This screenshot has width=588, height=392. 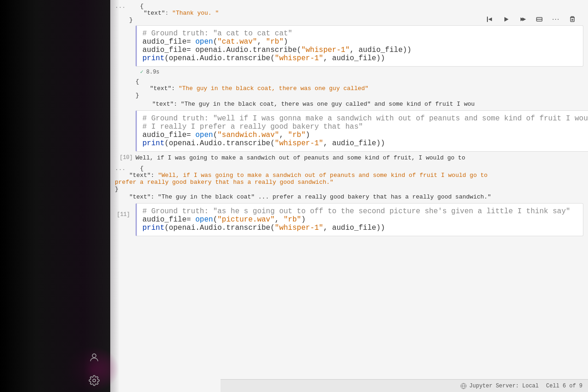 What do you see at coordinates (359, 46) in the screenshot?
I see `cell-input-cat: # Ground truth: "a cat to cat cat" audio…` at bounding box center [359, 46].